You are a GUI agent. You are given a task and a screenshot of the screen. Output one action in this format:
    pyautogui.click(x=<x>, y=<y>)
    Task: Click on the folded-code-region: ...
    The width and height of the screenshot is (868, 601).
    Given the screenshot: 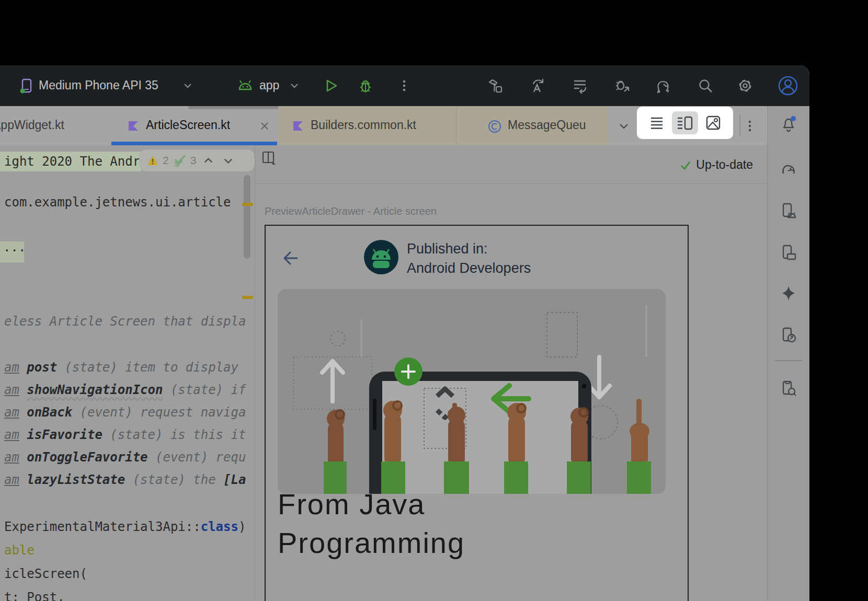 What is the action you would take?
    pyautogui.click(x=12, y=252)
    